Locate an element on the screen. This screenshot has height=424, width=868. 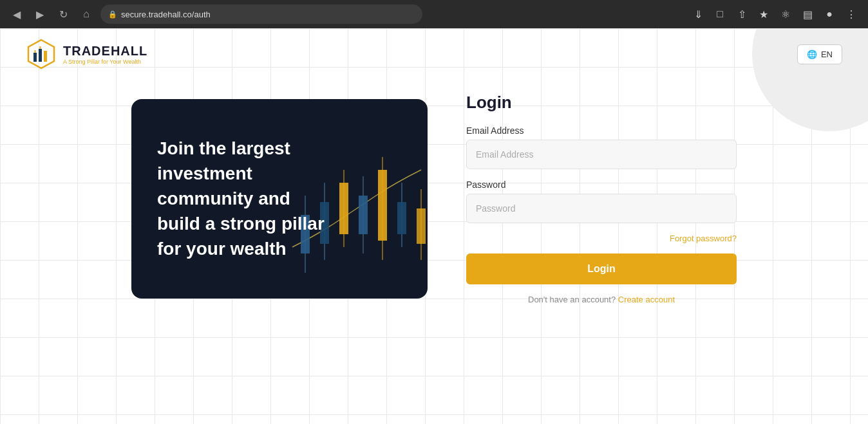
login-title: Login is located at coordinates (601, 103).